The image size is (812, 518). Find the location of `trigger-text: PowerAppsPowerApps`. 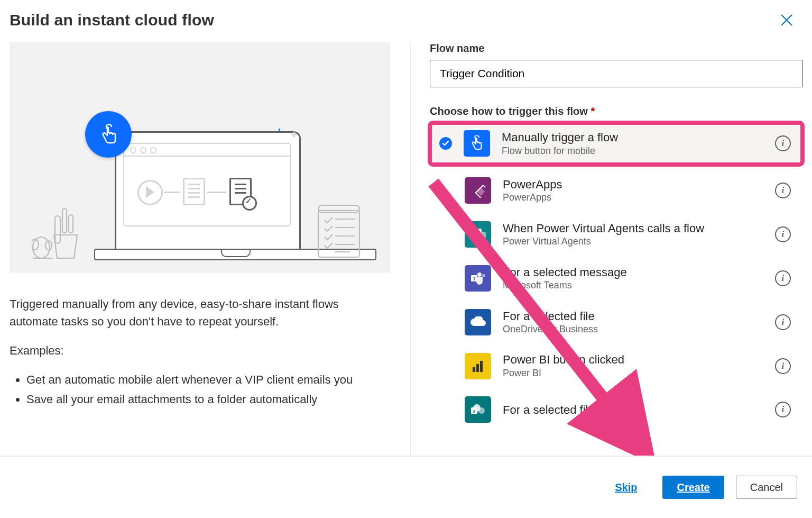

trigger-text: PowerAppsPowerApps is located at coordinates (633, 190).